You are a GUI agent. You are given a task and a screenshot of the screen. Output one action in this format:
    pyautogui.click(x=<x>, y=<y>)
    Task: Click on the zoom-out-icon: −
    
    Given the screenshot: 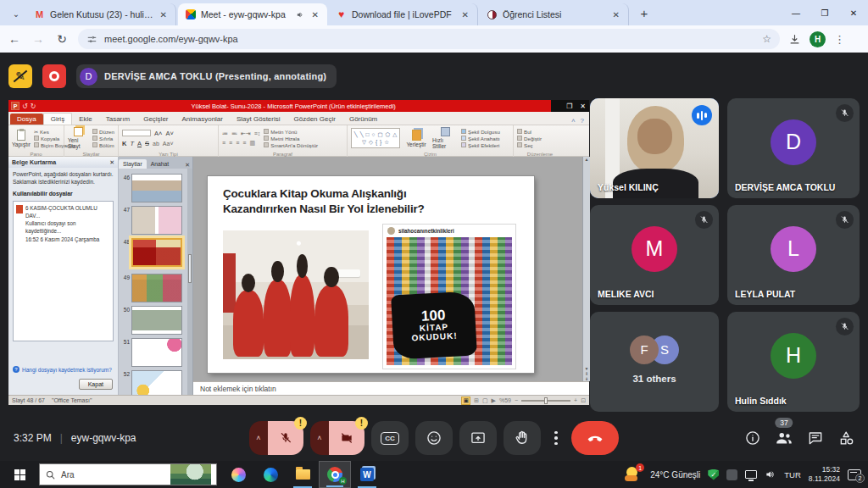 What is the action you would take?
    pyautogui.click(x=516, y=400)
    